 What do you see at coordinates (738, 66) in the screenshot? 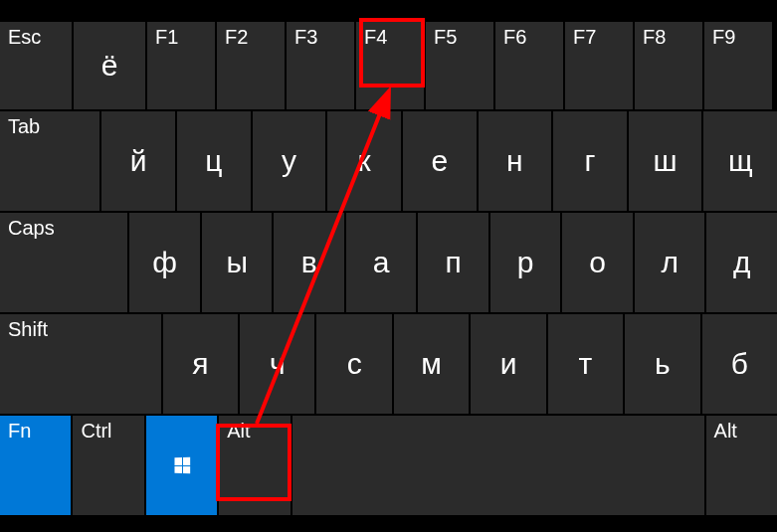
I see `key-f9: F9` at bounding box center [738, 66].